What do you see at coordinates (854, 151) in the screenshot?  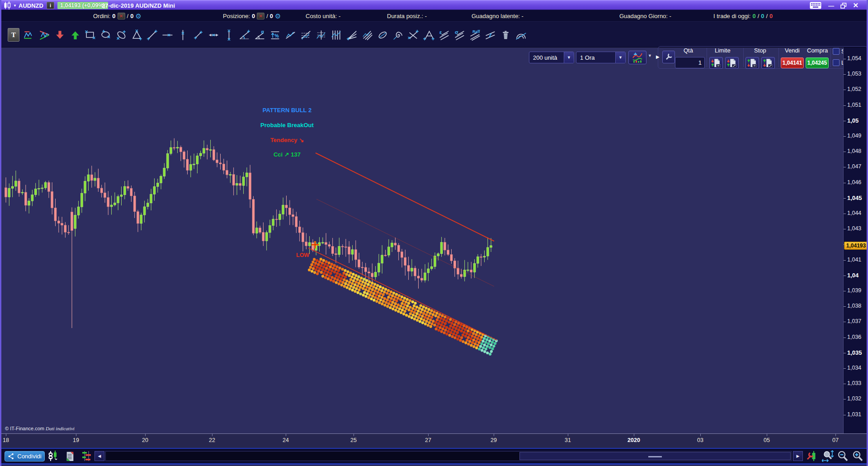 I see `price-tick-label: 1,048` at bounding box center [854, 151].